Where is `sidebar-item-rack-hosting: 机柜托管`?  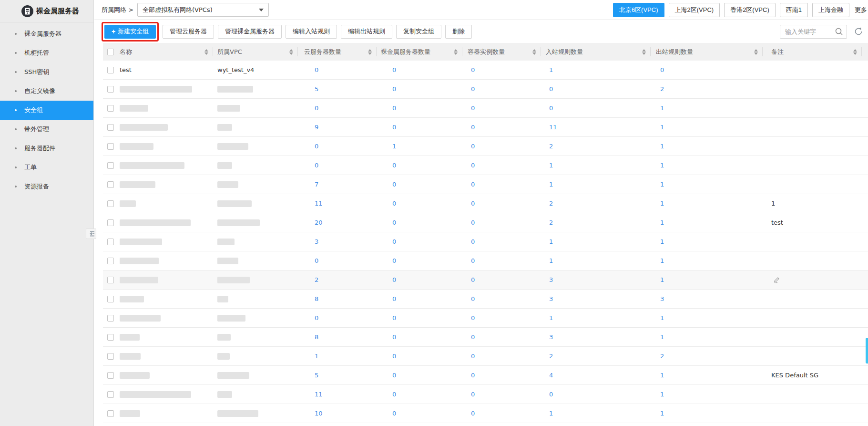 sidebar-item-rack-hosting: 机柜托管 is located at coordinates (47, 53).